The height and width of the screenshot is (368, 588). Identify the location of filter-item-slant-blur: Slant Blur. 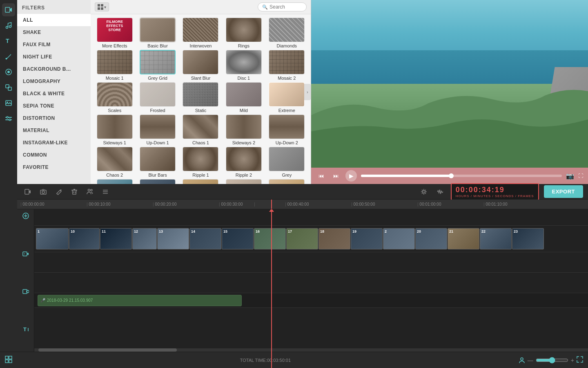
(201, 65).